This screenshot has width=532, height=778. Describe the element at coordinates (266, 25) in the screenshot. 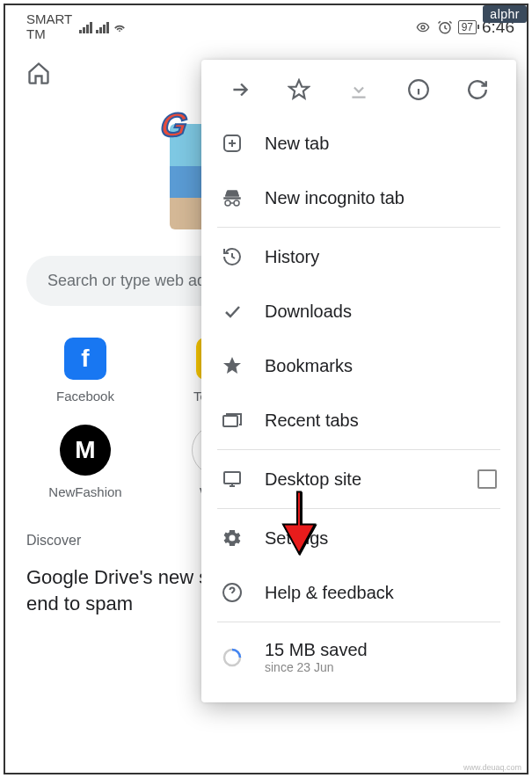

I see `status-bar: SMART TM 97 6:46` at that location.